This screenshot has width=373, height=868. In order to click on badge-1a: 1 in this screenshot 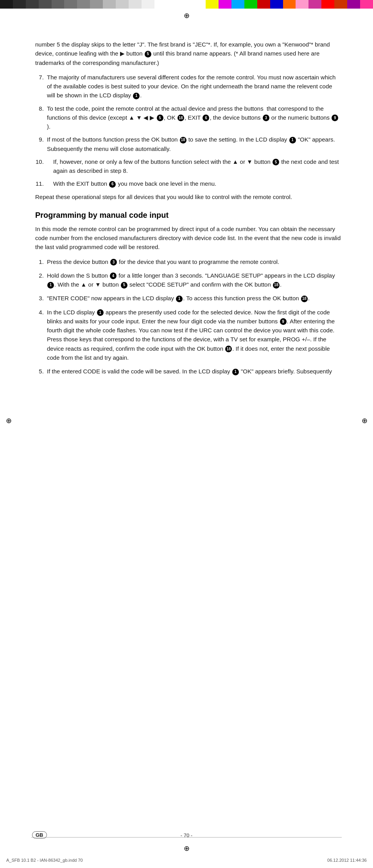, I will do `click(136, 96)`.